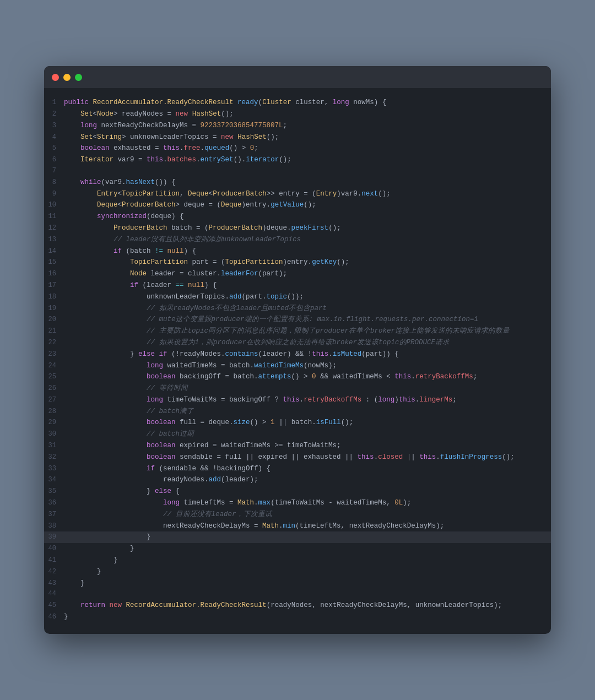  I want to click on code-line: 46 }, so click(298, 617).